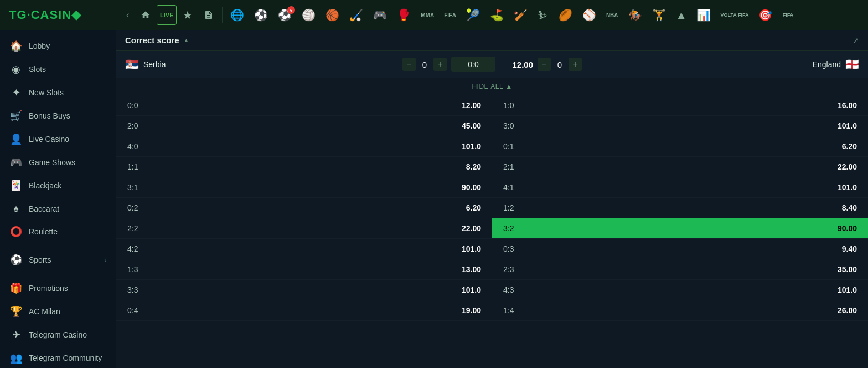 This screenshot has height=368, width=868. Describe the element at coordinates (209, 15) in the screenshot. I see `nav-betslip-button` at that location.